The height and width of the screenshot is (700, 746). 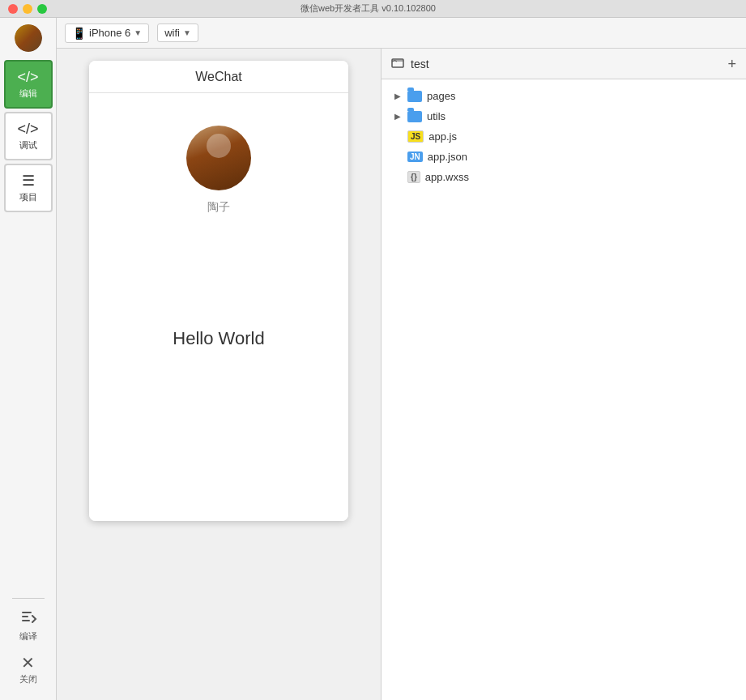 What do you see at coordinates (219, 158) in the screenshot?
I see `user-avatar` at bounding box center [219, 158].